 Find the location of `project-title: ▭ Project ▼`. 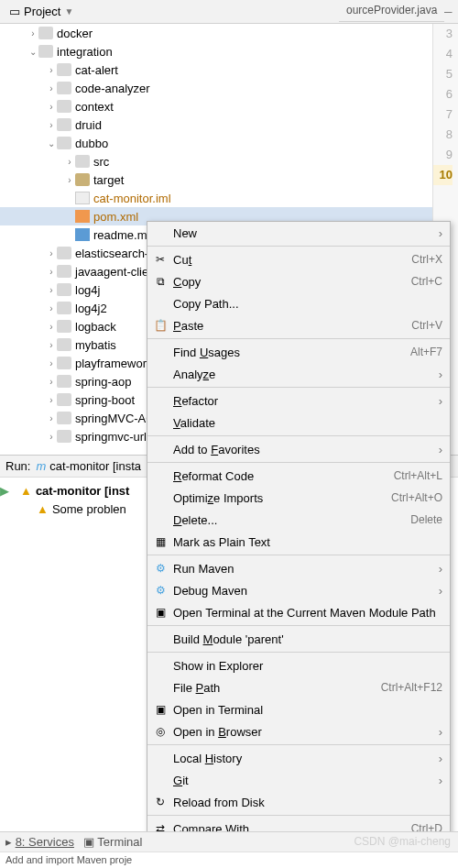

project-title: ▭ Project ▼ is located at coordinates (41, 11).